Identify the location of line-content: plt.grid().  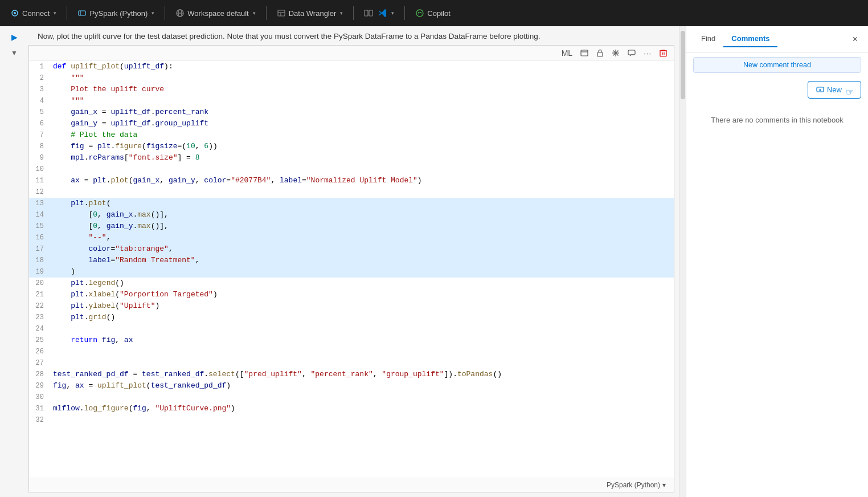
(362, 317).